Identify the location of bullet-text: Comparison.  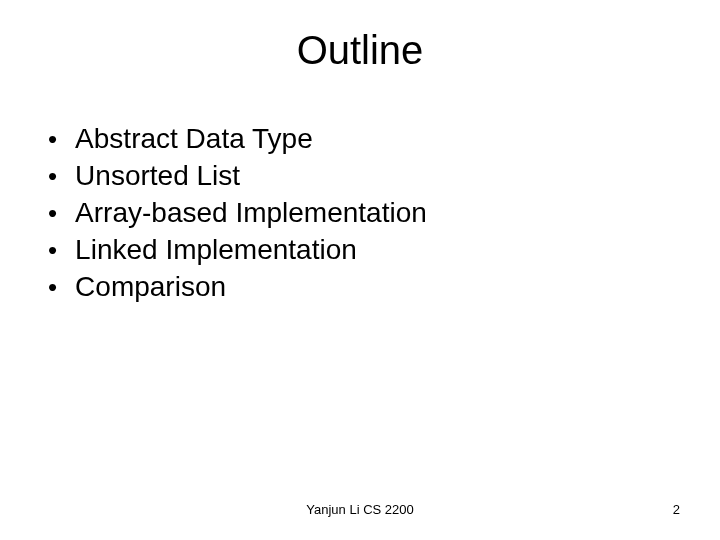
(150, 287).